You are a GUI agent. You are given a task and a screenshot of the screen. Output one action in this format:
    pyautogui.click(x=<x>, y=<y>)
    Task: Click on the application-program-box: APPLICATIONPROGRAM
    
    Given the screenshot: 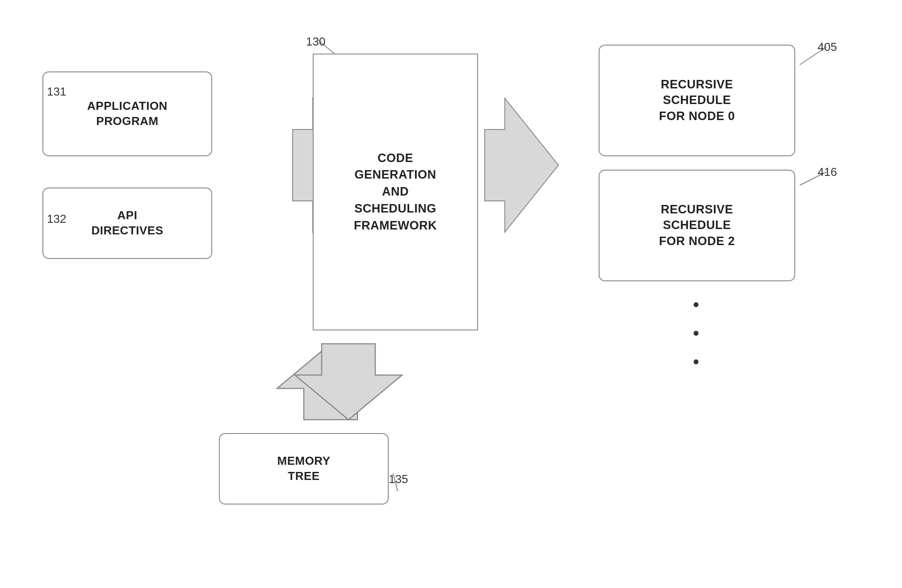 What is the action you would take?
    pyautogui.click(x=127, y=114)
    